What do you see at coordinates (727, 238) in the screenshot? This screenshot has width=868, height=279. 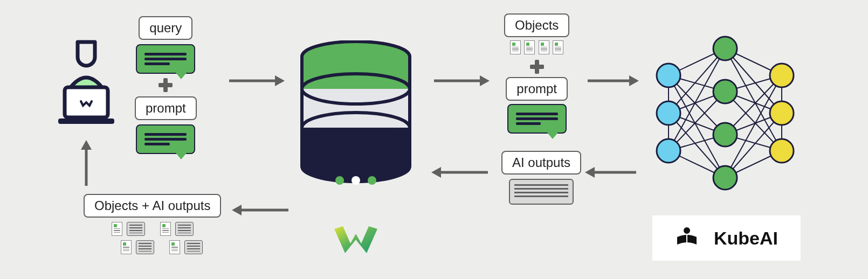 I see `kubeai-branding: KubeAI` at bounding box center [727, 238].